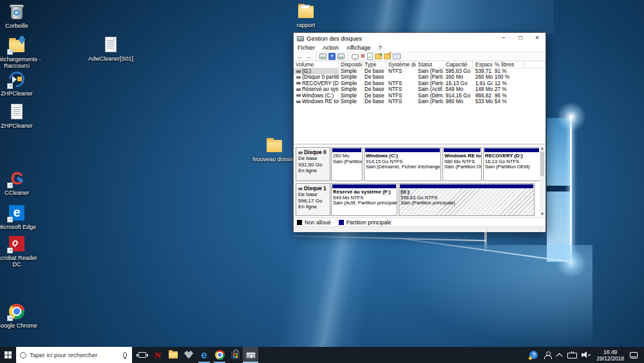  I want to click on taskbar-chrome, so click(220, 355).